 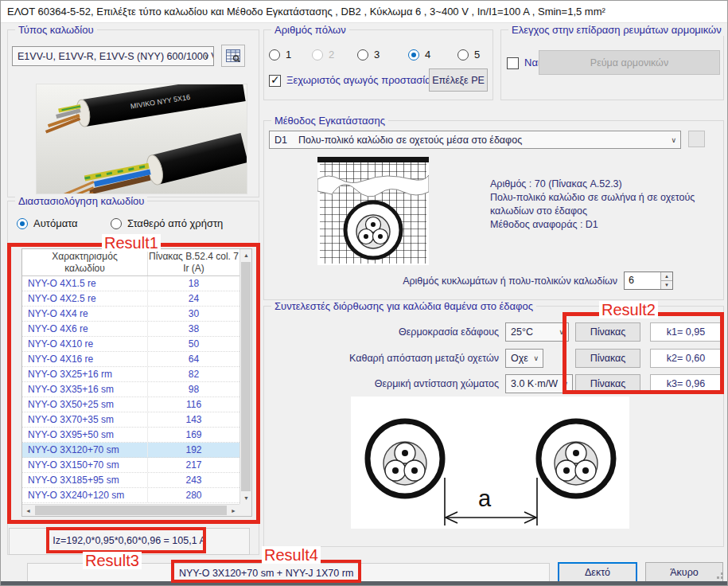 I want to click on poles-radio-5-label: 5, so click(x=477, y=54).